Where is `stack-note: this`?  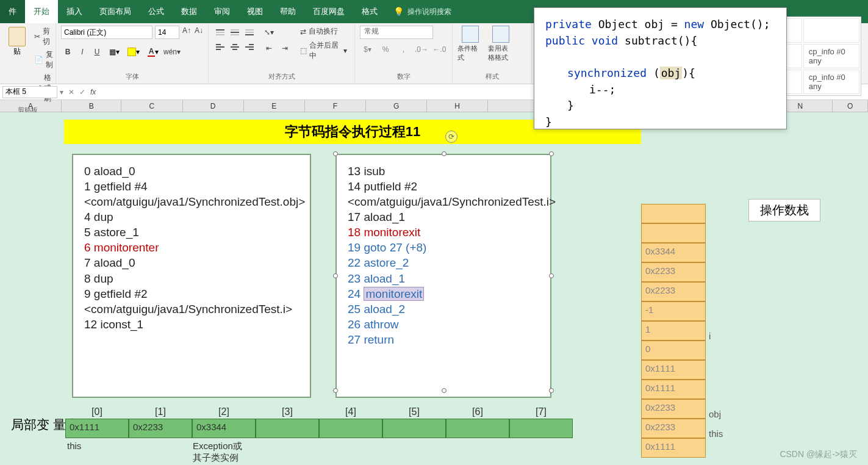 stack-note: this is located at coordinates (716, 433).